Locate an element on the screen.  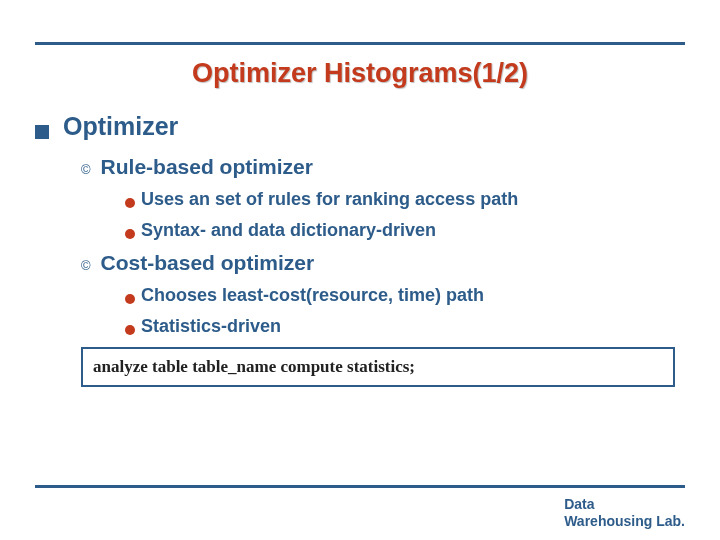
bullet-level3: Statistics-driven is located at coordinates (405, 326).